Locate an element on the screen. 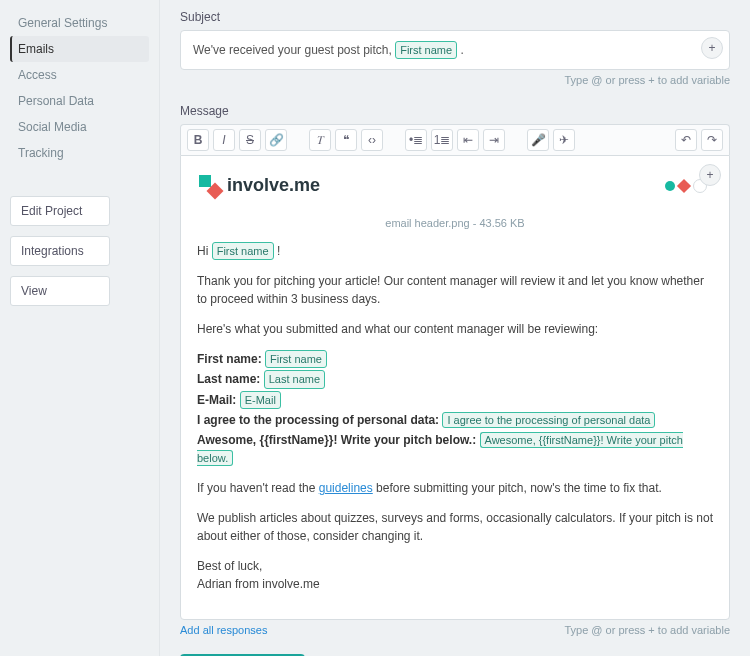 The width and height of the screenshot is (750, 656). outdent-button: ⇤ is located at coordinates (468, 140).